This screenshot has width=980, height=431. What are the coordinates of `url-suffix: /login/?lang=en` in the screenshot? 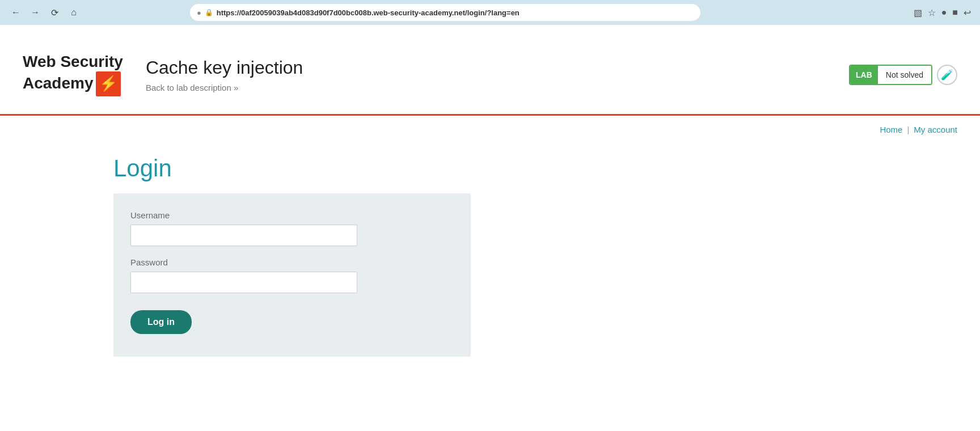 It's located at (492, 12).